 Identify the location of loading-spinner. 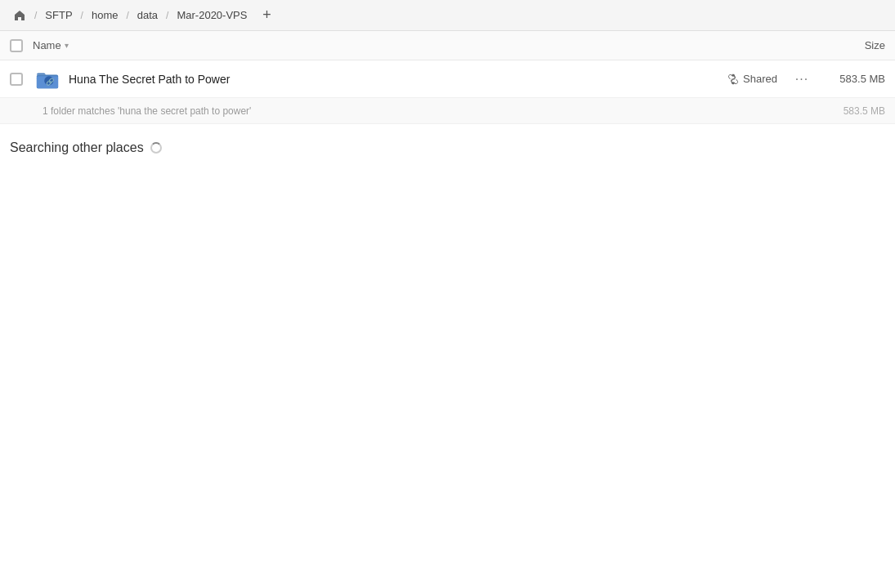
(156, 148).